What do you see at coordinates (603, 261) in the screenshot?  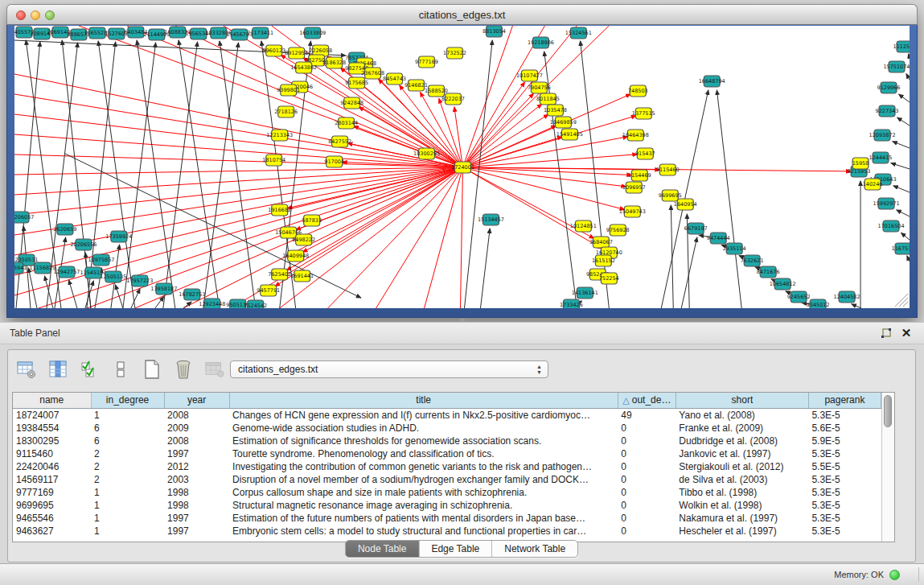 I see `graph-node: 1615152` at bounding box center [603, 261].